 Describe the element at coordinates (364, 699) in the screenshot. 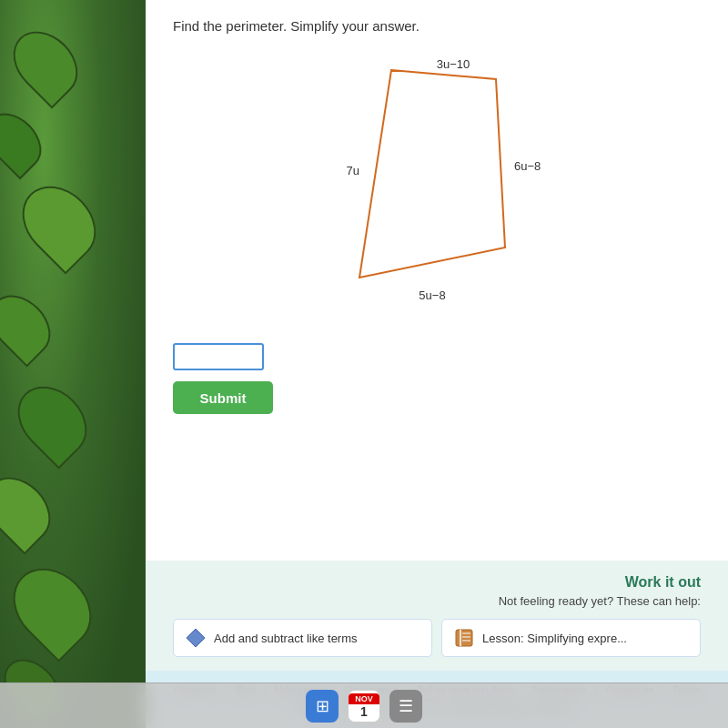

I see `calendar-month: NOV` at that location.